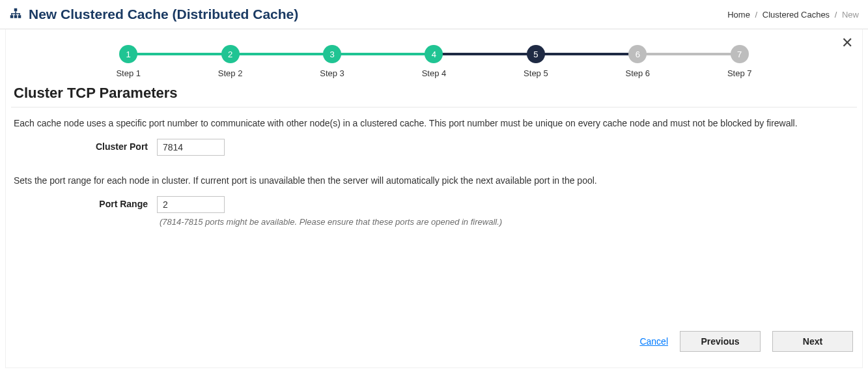 This screenshot has height=387, width=868. What do you see at coordinates (536, 61) in the screenshot?
I see `step-5: 5Step 5` at bounding box center [536, 61].